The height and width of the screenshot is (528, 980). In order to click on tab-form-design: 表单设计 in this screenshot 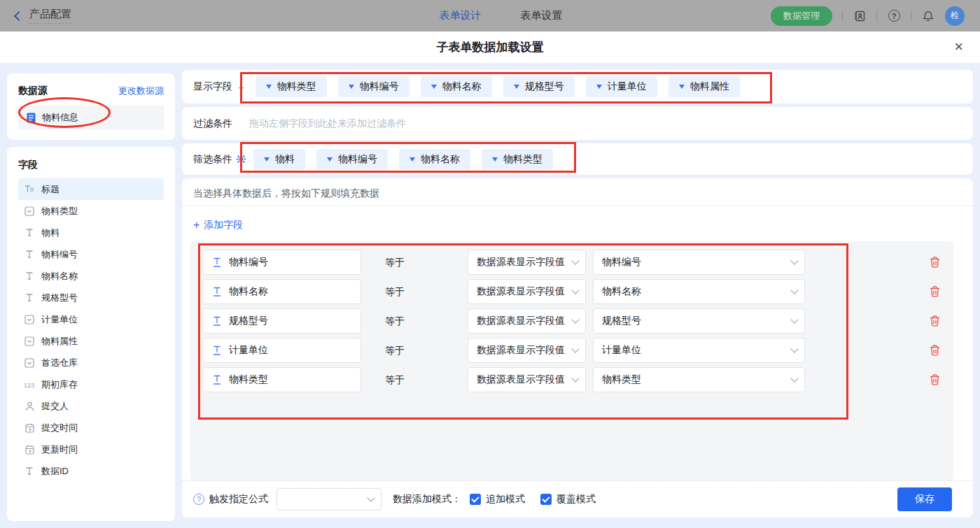, I will do `click(461, 15)`.